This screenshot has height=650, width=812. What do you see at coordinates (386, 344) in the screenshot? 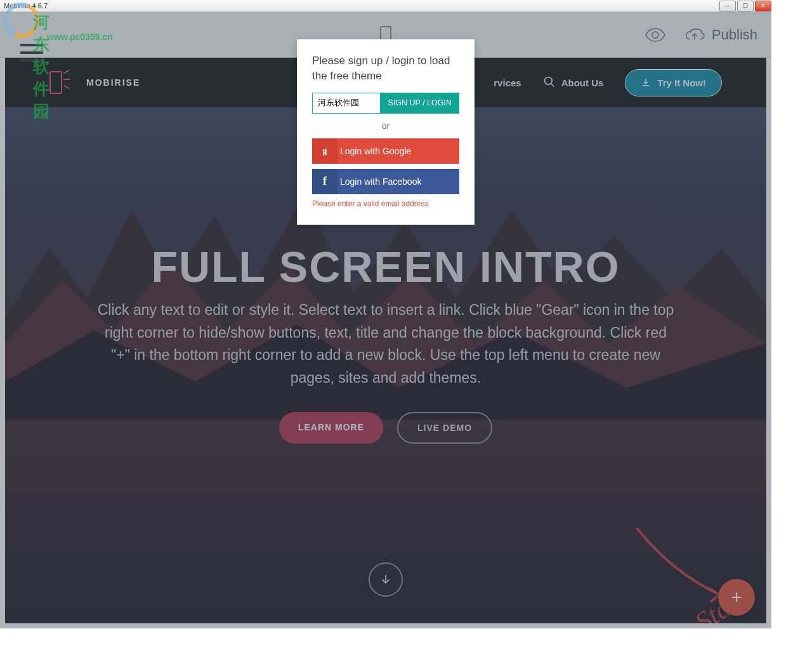
I see `hero-description: Click any text to edit or style it. Sele…` at bounding box center [386, 344].